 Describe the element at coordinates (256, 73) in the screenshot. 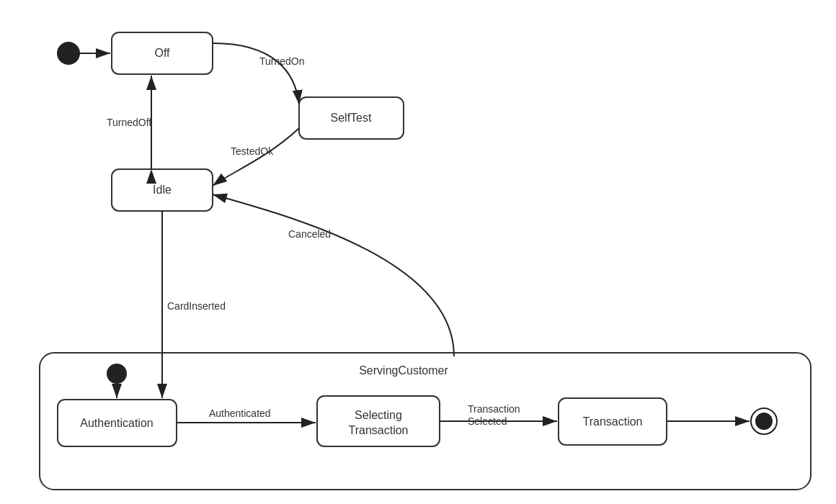

I see `turned-on-arrow` at that location.